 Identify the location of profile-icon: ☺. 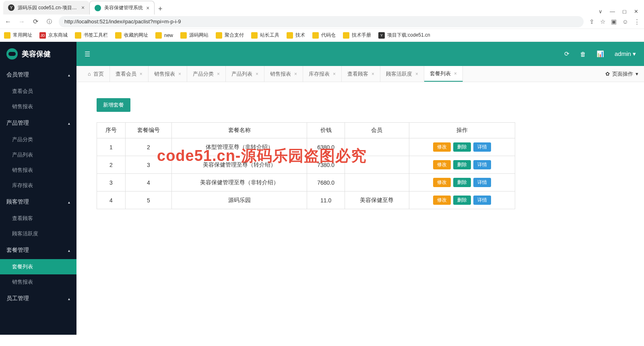
(625, 22).